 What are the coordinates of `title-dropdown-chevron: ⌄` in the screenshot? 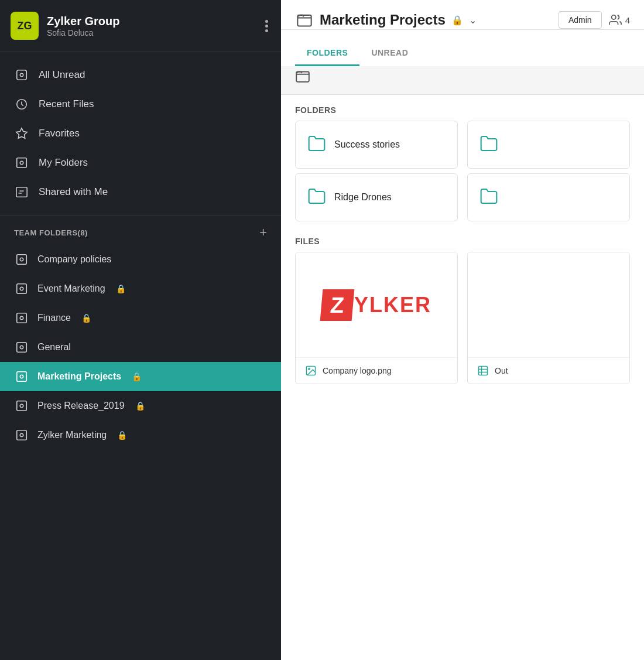 It's located at (473, 20).